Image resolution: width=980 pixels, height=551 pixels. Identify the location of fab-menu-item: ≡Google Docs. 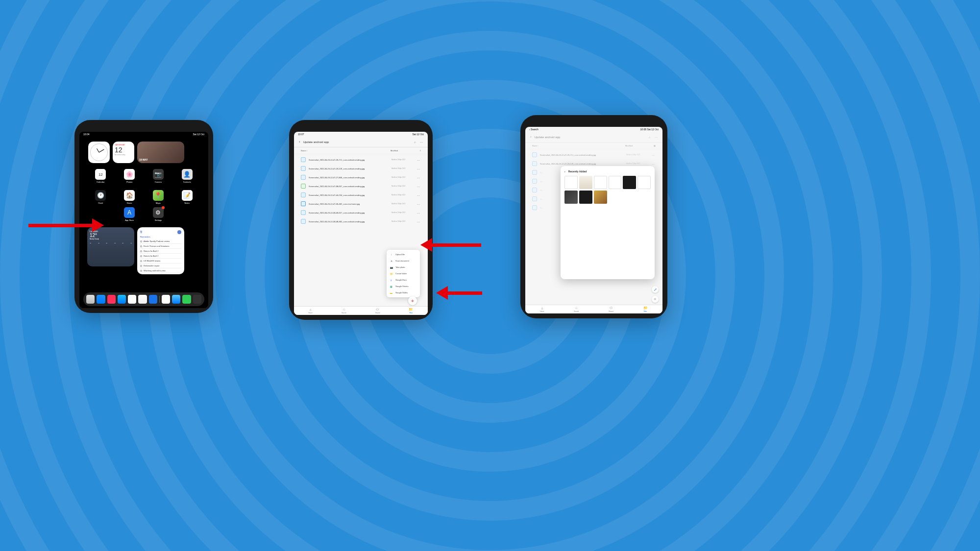
(403, 280).